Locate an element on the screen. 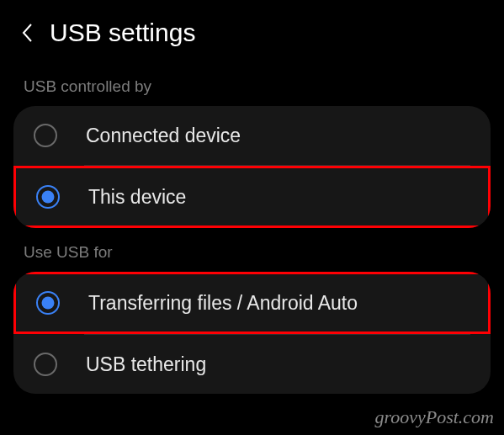 This screenshot has height=435, width=504. radio-transferring-files: Transferring files / Android Auto is located at coordinates (252, 303).